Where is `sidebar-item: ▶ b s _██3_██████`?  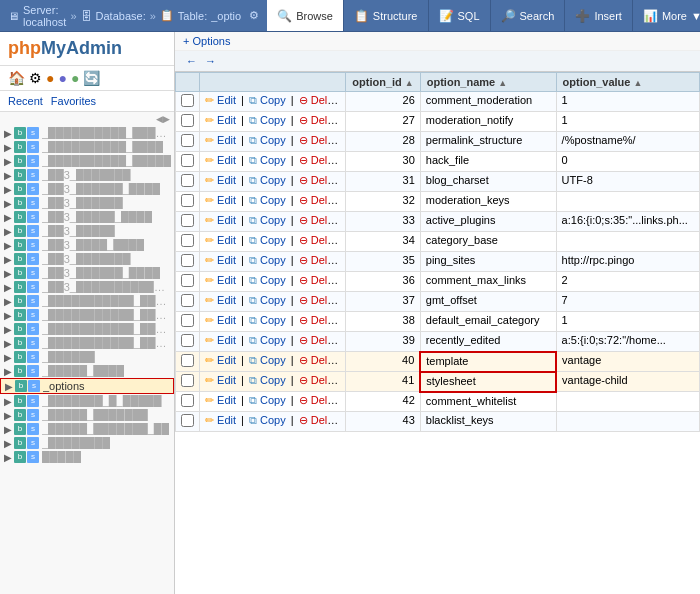 sidebar-item: ▶ b s _██3_██████ is located at coordinates (87, 203).